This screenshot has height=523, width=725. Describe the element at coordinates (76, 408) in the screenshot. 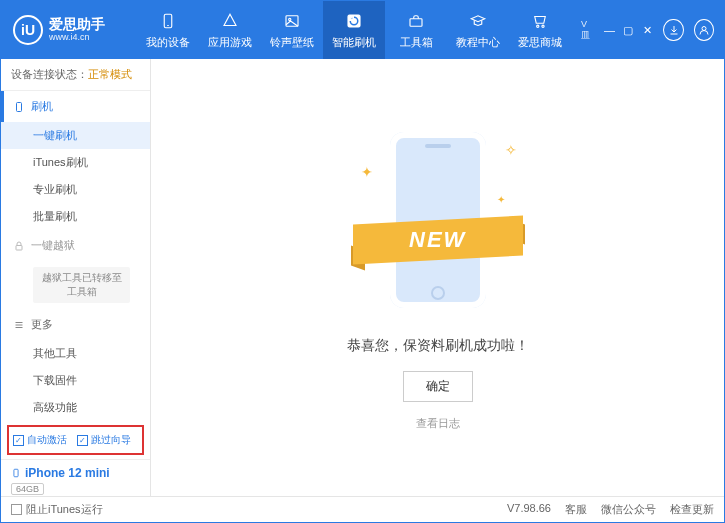

I see `sidebar-item-advanced: 高级功能` at that location.